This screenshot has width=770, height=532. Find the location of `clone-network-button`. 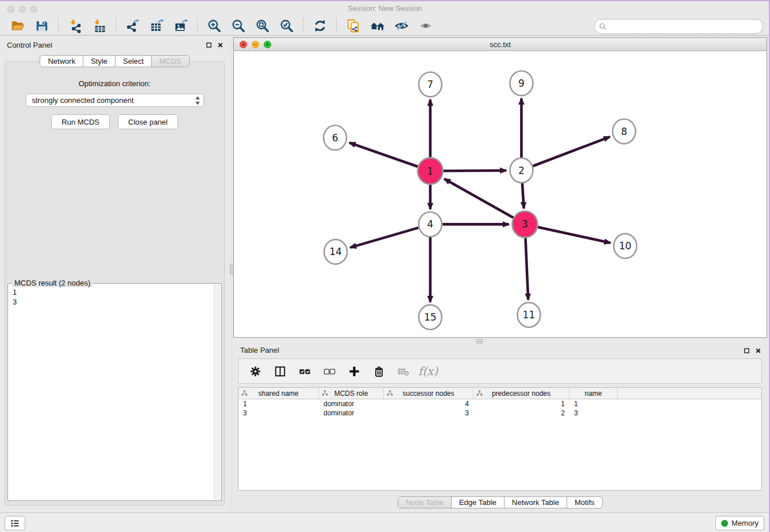

clone-network-button is located at coordinates (353, 26).